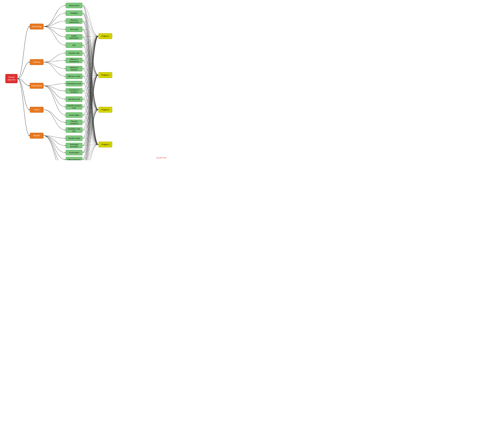 The width and height of the screenshot is (481, 448). I want to click on category-benefit: Benefit, so click(37, 136).